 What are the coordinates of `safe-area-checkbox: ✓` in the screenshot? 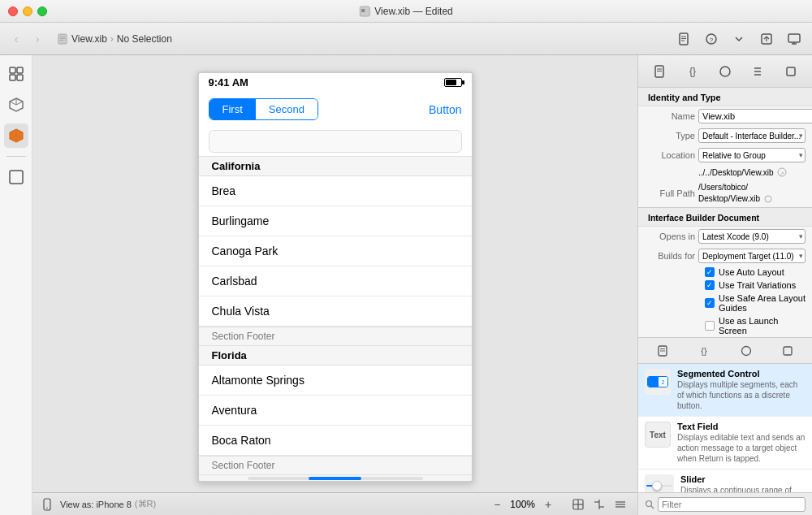 It's located at (710, 303).